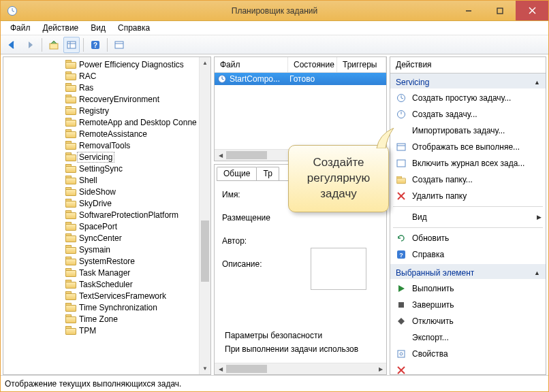 This screenshot has height=392, width=549. Describe the element at coordinates (537, 82) in the screenshot. I see `collapse-icon: ▲` at that location.